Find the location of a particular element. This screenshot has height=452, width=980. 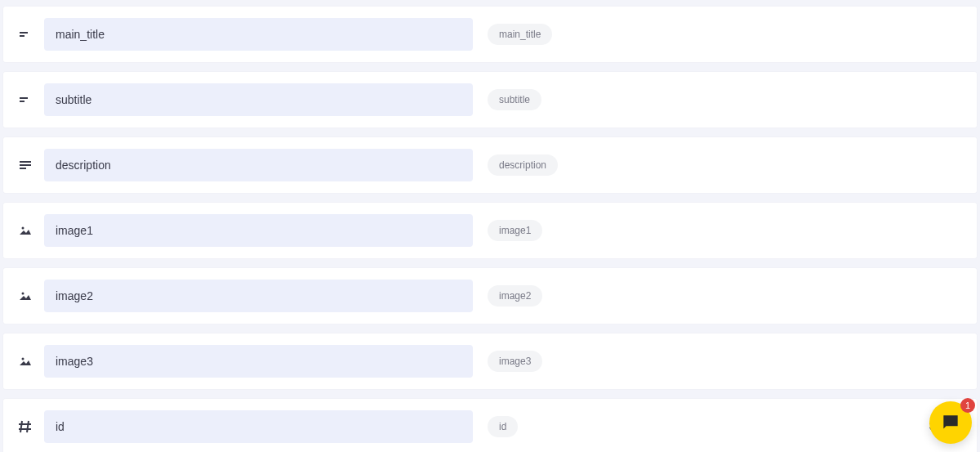

field-card: image3 is located at coordinates (490, 361).